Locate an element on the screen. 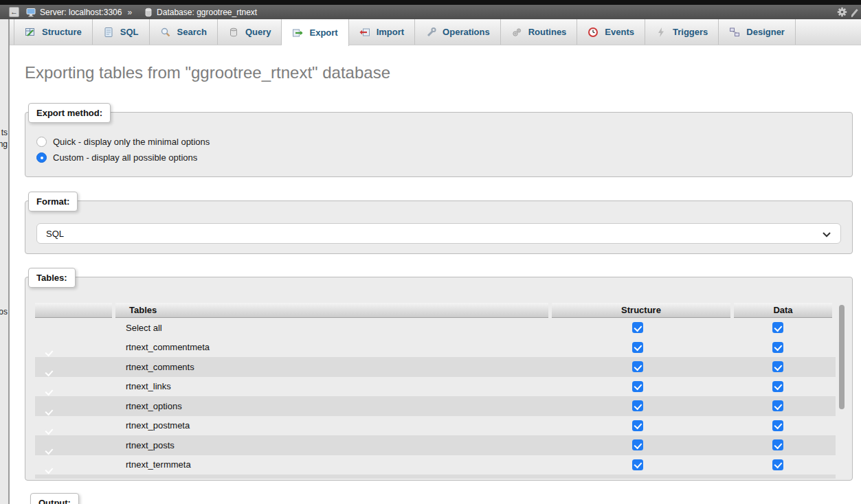 This screenshot has height=504, width=861. export-method-options: Quick - display only the minimal options… is located at coordinates (438, 139).